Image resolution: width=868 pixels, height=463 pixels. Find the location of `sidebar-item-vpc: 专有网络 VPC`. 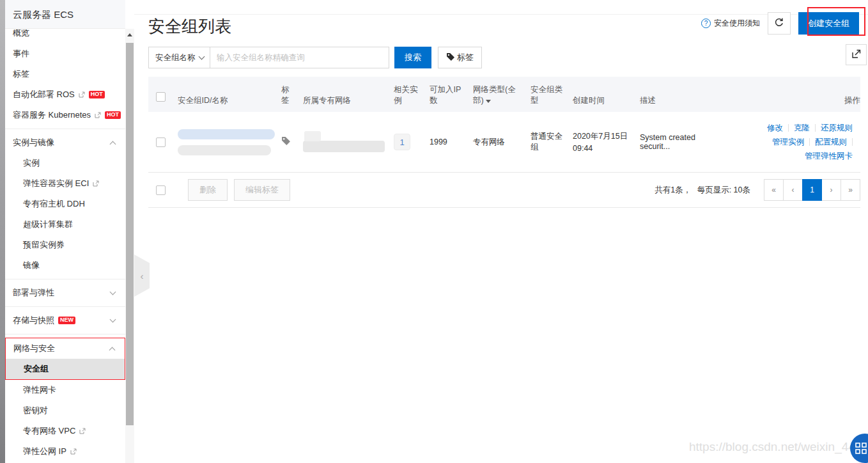

sidebar-item-vpc: 专有网络 VPC is located at coordinates (65, 431).